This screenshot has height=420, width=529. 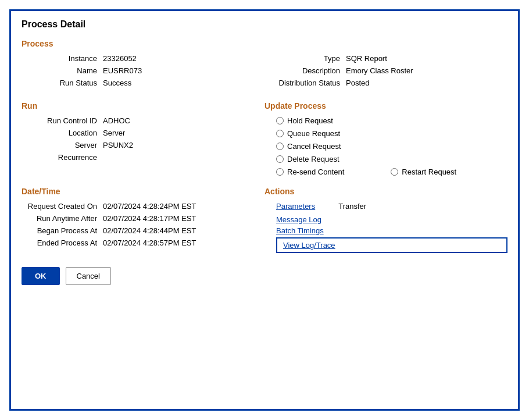 What do you see at coordinates (392, 121) in the screenshot?
I see `radio-hold-request: Hold Request` at bounding box center [392, 121].